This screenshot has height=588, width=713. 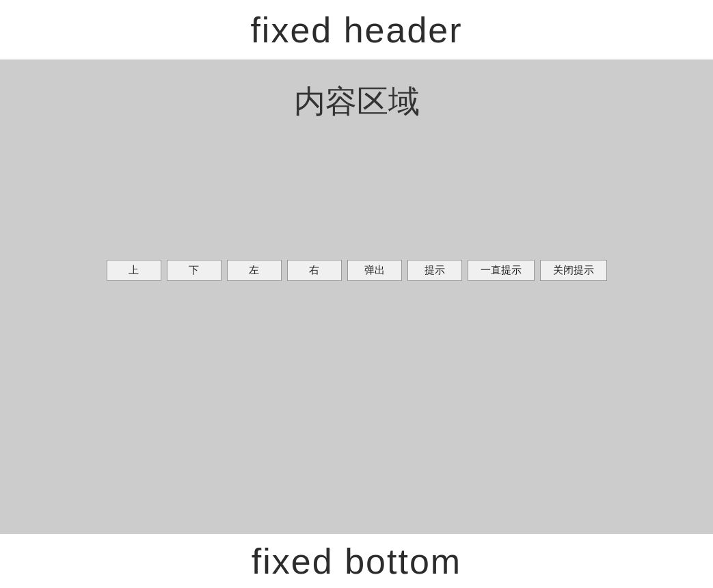 What do you see at coordinates (574, 271) in the screenshot?
I see `btn-close-hint: 关闭提示` at bounding box center [574, 271].